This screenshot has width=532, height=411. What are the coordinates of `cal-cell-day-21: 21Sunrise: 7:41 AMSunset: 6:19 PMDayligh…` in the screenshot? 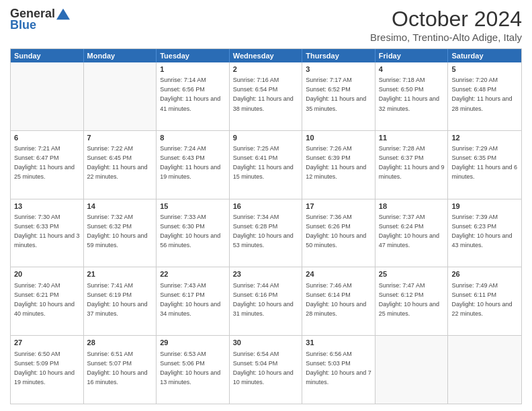 It's located at (121, 301).